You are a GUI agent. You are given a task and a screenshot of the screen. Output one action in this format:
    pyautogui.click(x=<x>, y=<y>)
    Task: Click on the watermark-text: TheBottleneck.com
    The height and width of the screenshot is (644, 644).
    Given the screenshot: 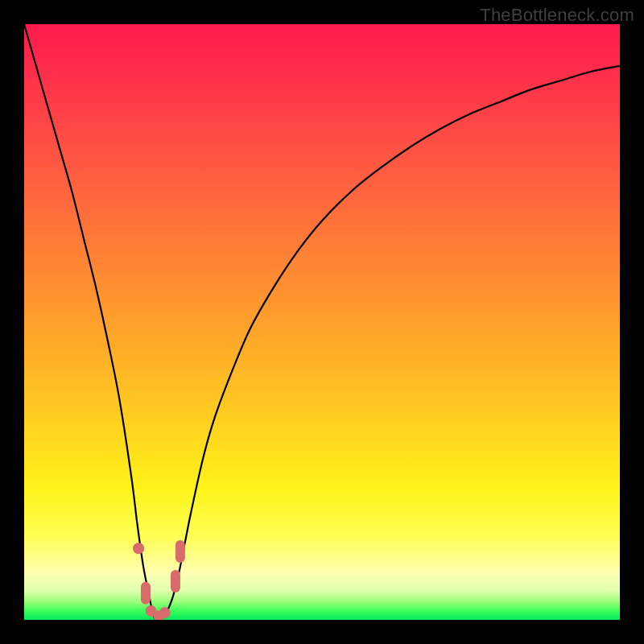 What is the action you would take?
    pyautogui.click(x=557, y=15)
    